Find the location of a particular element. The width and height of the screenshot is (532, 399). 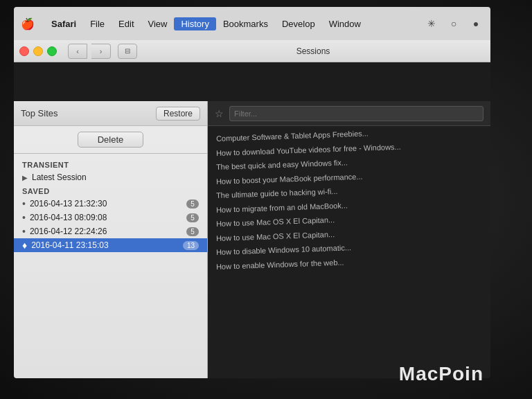

session-label: 2016-04-11 23:15:03 is located at coordinates (69, 245).